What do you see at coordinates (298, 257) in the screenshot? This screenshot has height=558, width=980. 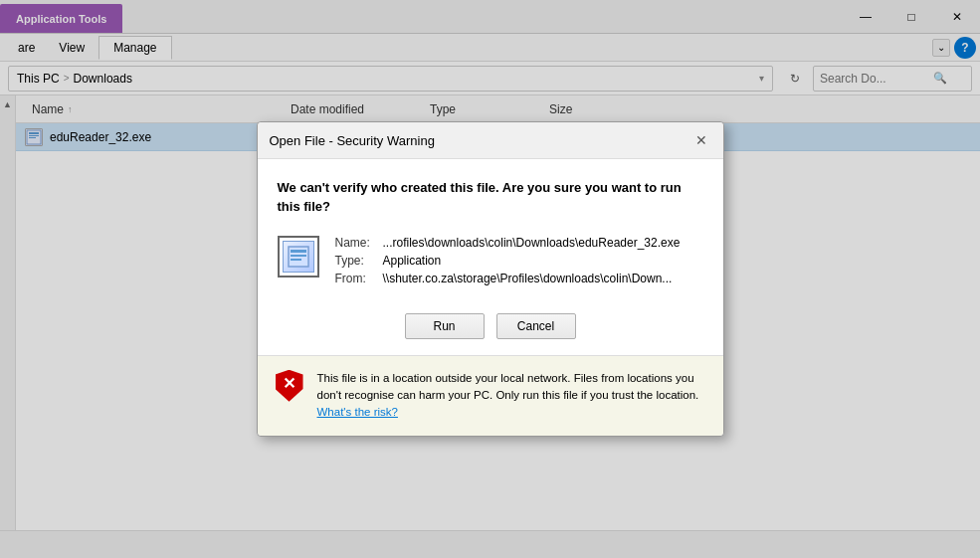 I see `dialog-file-icon` at bounding box center [298, 257].